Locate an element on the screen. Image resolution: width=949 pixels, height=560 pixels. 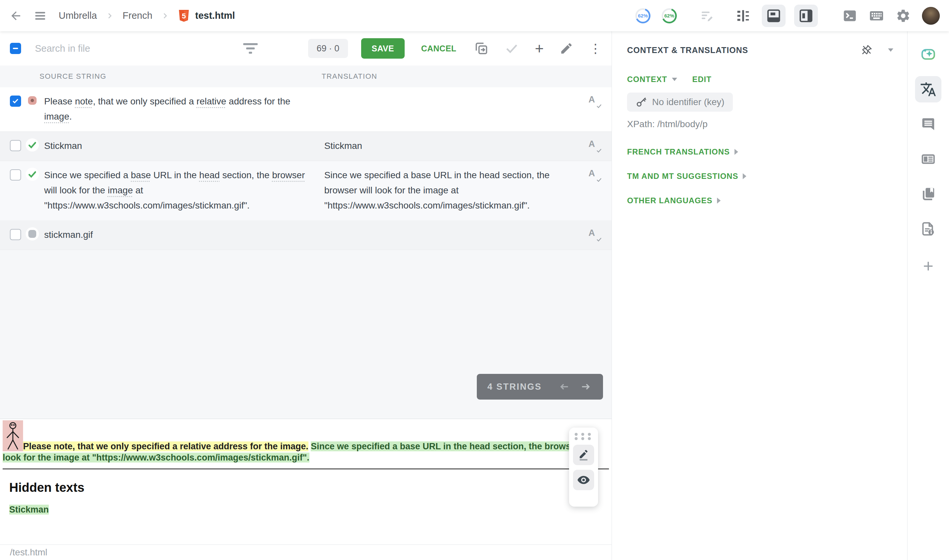
draft-edit-icon is located at coordinates (707, 16).